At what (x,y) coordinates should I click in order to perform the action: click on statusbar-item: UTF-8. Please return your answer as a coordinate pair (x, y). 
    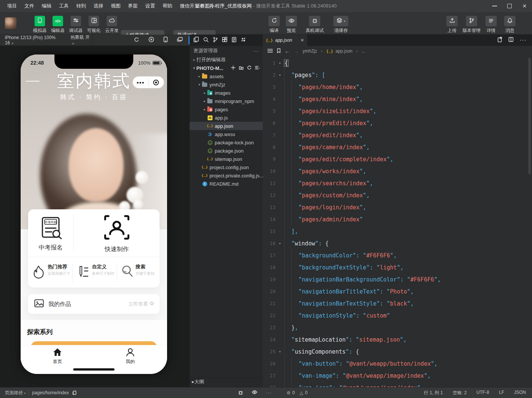
    Looking at the image, I should click on (483, 393).